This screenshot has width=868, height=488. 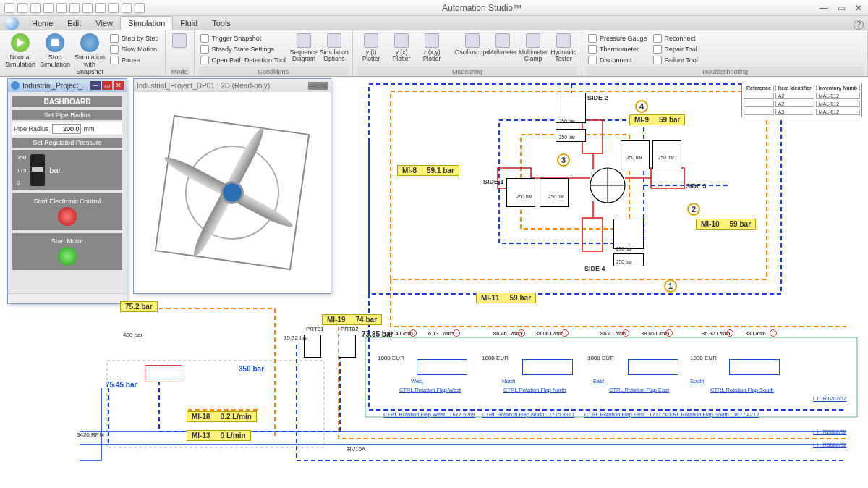 I want to click on link-ctrl2-east: CTRL Rotation Flap East : 1711.5212, so click(x=629, y=414).